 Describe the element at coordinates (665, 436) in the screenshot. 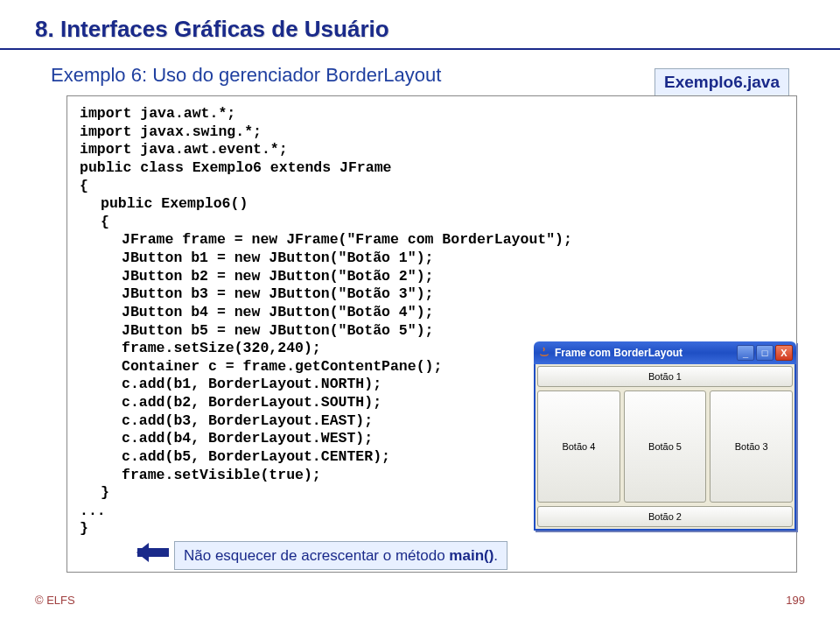

I see `swing-window-mock: Frame com BorderLayout _ □ X Botão 1 Bot…` at that location.